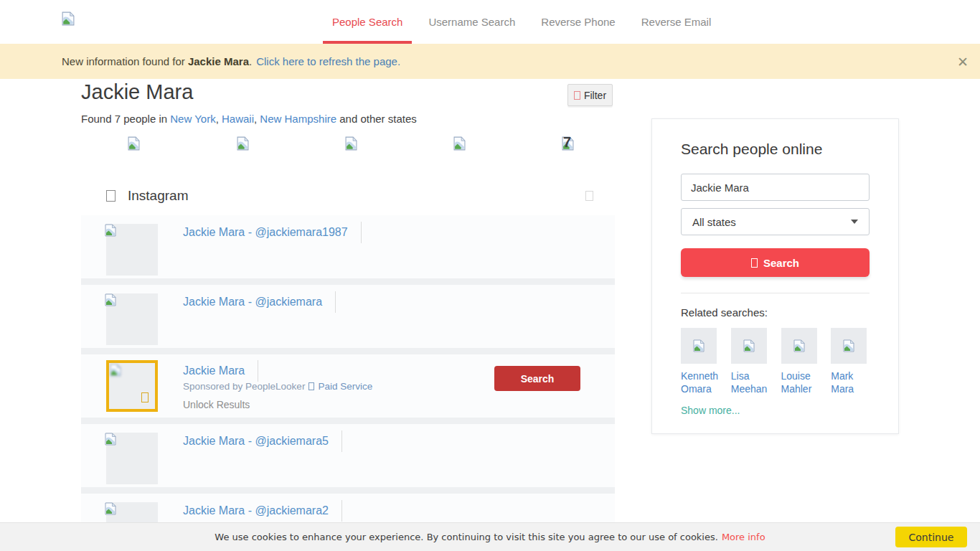 This screenshot has width=980, height=551. Describe the element at coordinates (490, 537) in the screenshot. I see `cookie-consent-bar: We use cookies to enhance your experienc…` at that location.